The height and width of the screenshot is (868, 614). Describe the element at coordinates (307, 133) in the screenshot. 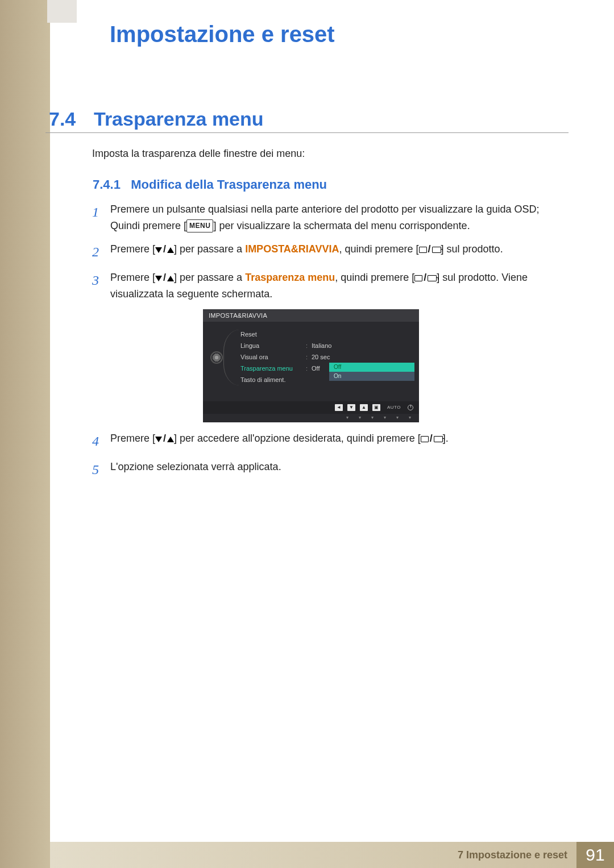

I see `section-divider` at that location.